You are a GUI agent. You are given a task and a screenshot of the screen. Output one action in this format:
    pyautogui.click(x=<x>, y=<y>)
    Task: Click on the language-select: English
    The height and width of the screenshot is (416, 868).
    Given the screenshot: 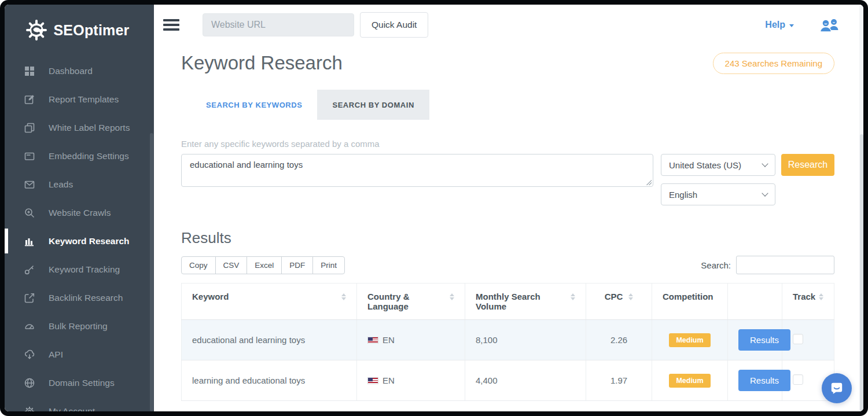 What is the action you would take?
    pyautogui.click(x=718, y=194)
    